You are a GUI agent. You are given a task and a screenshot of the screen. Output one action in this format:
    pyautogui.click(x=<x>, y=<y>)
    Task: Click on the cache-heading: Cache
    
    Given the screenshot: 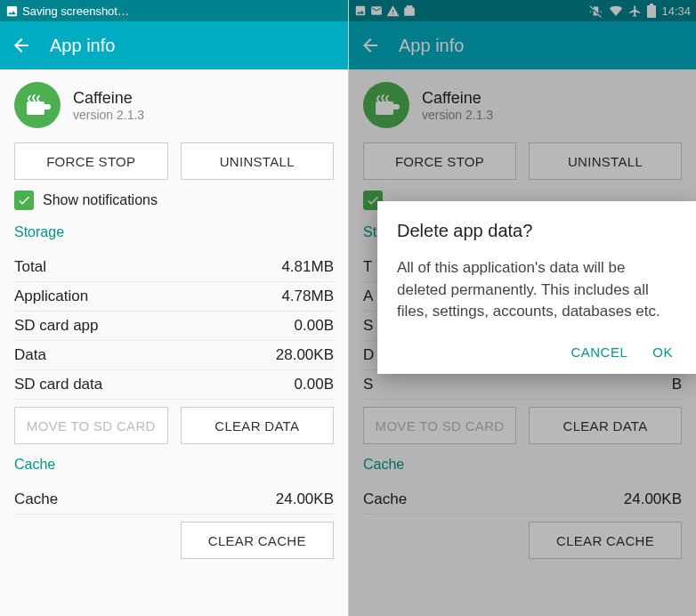 What is the action you would take?
    pyautogui.click(x=174, y=465)
    